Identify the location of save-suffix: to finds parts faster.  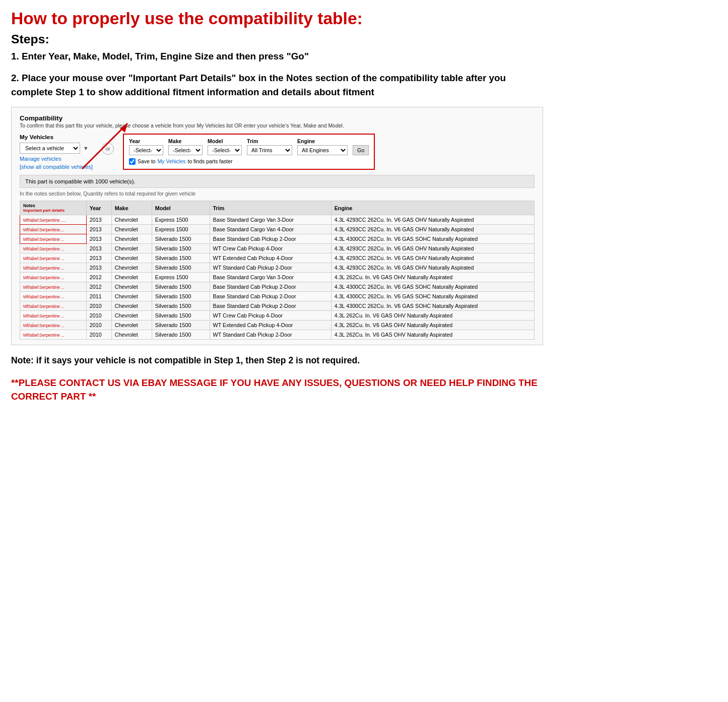
(210, 161).